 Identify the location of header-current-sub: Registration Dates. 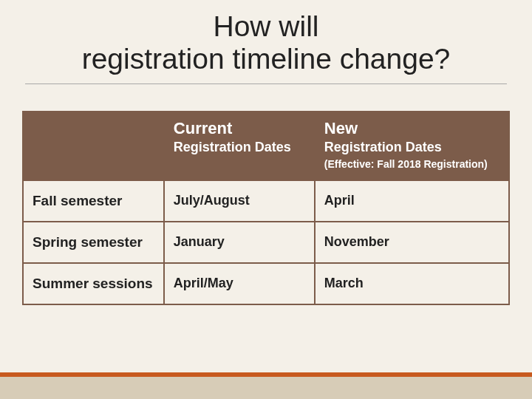
(239, 148).